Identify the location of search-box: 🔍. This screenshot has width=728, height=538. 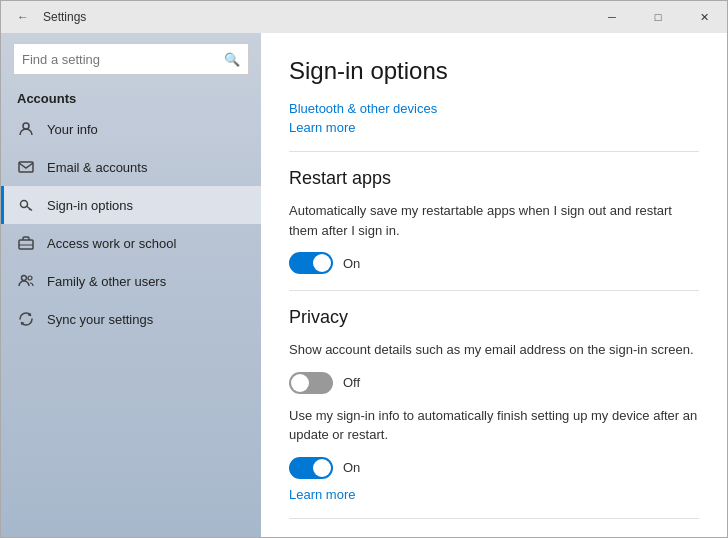
(131, 59).